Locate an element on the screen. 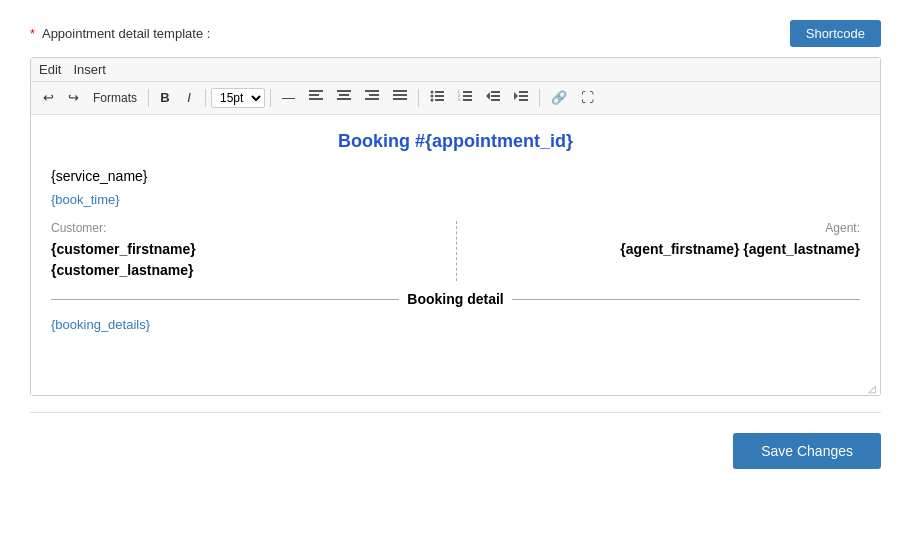  customer-lastname-var: {customer_lastname} is located at coordinates (244, 270).